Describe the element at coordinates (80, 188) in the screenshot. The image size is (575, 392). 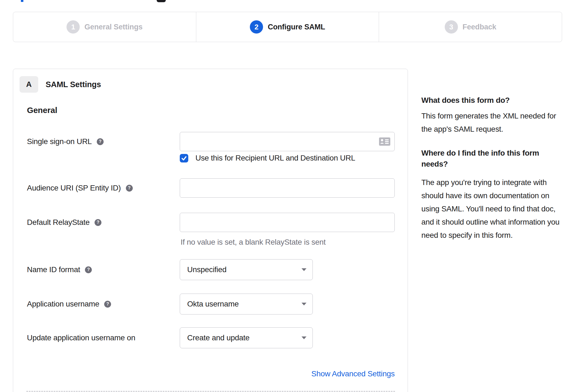
I see `audience-uri-label-row: Audience URI (SP Entity ID) ?` at that location.